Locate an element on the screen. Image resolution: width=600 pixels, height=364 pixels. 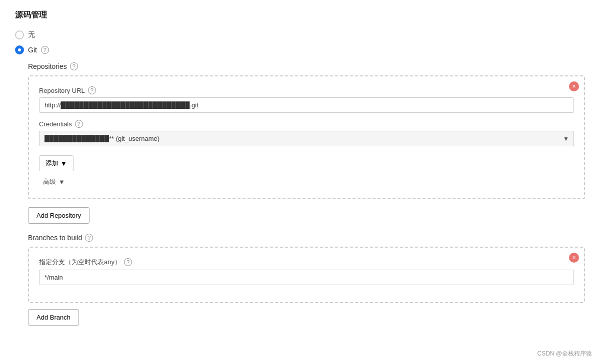
branches-help-icon: ? is located at coordinates (89, 238).